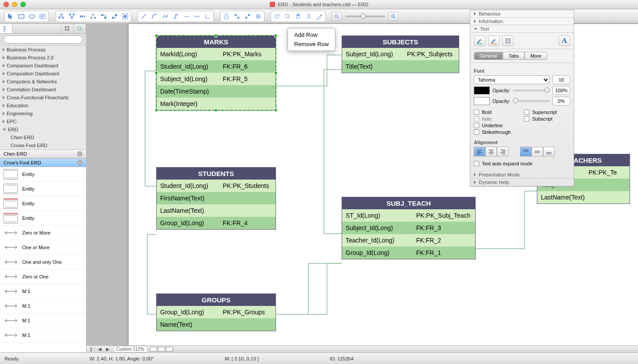 The image size is (638, 364). What do you see at coordinates (43, 66) in the screenshot?
I see `sidebar-category: Comparison Dashboard` at bounding box center [43, 66].